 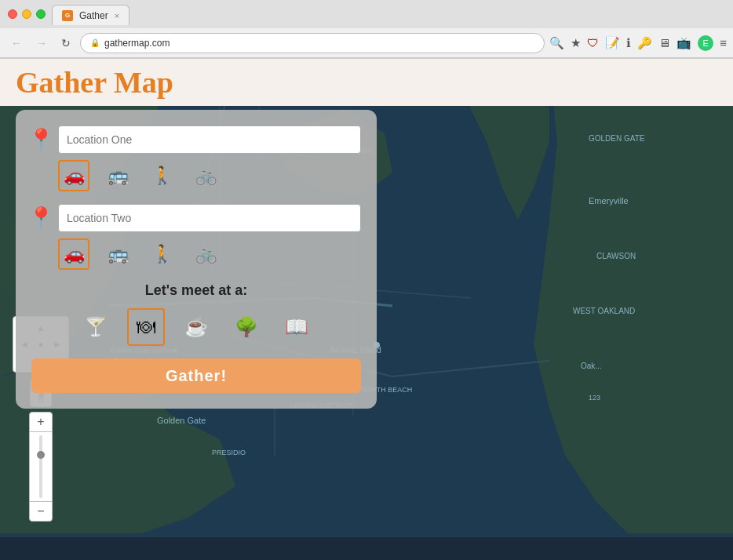 What do you see at coordinates (41, 511) in the screenshot?
I see `zoom-out-btn: −` at bounding box center [41, 511].